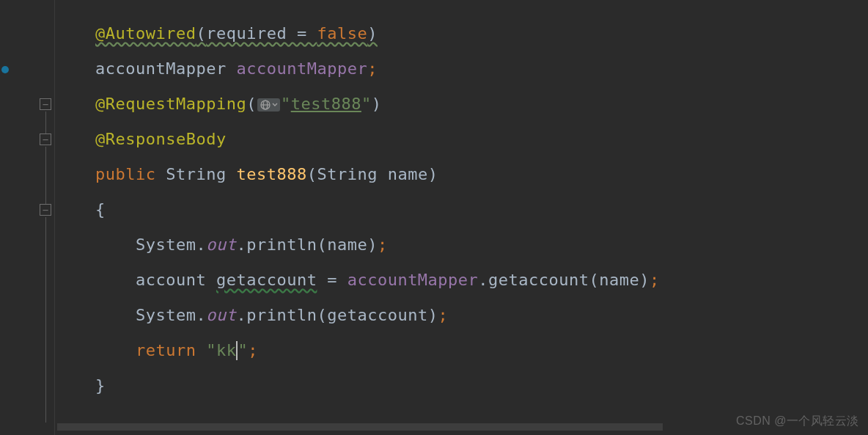 The width and height of the screenshot is (868, 435). I want to click on chevron-down-icon, so click(275, 105).